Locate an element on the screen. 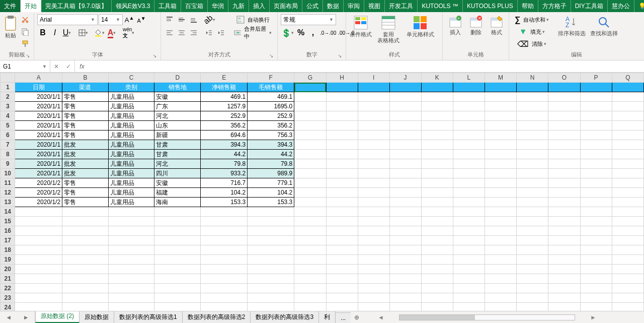 The width and height of the screenshot is (644, 323). cell: 福建 is located at coordinates (178, 192).